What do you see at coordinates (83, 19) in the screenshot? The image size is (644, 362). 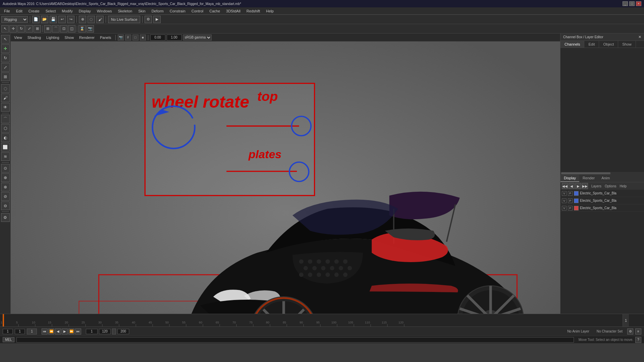 I see `select-tool-btn: ⊕` at bounding box center [83, 19].